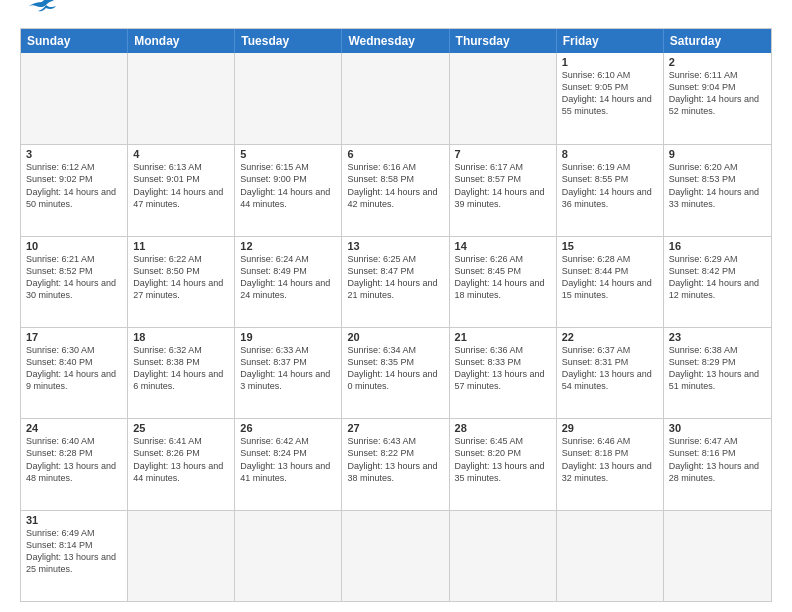 The height and width of the screenshot is (612, 792). I want to click on cal-header-thursday: Thursday, so click(504, 41).